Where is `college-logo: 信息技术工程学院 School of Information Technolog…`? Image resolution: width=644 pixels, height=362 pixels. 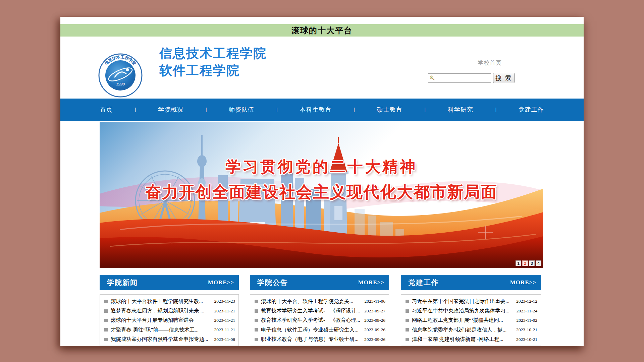 college-logo: 信息技术工程学院 School of Information Technolog… is located at coordinates (120, 75).